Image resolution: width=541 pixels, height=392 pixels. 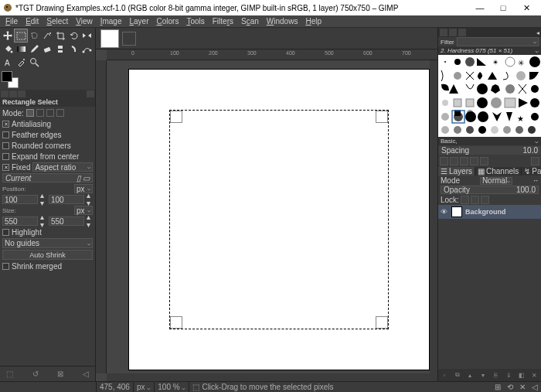 I want to click on status-icon-2: ⟲, so click(x=510, y=387).